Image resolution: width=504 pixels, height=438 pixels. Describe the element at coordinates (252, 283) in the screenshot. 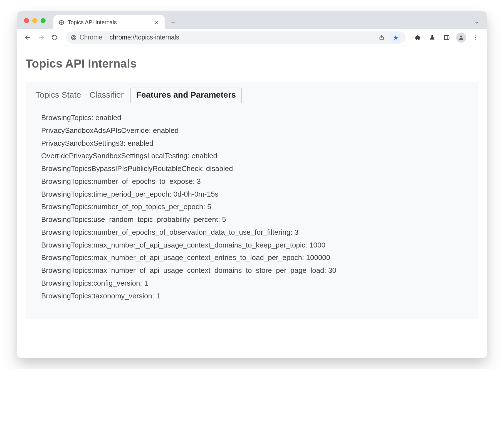

I see `param-row: BrowsingTopics:config_version: 1` at that location.